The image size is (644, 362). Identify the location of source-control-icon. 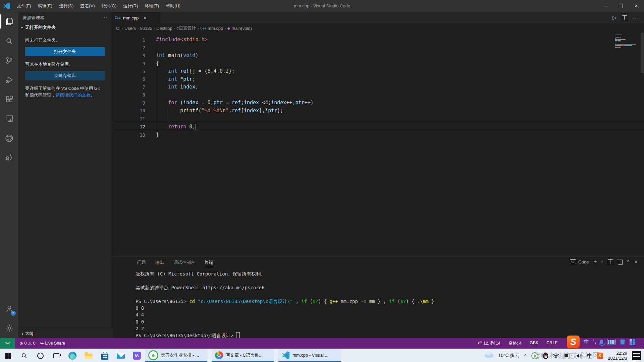
(9, 60).